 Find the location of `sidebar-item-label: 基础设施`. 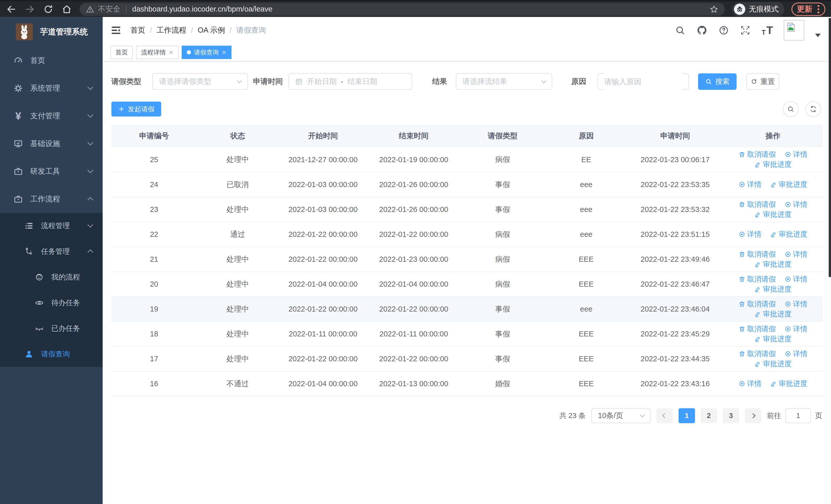

sidebar-item-label: 基础设施 is located at coordinates (45, 144).